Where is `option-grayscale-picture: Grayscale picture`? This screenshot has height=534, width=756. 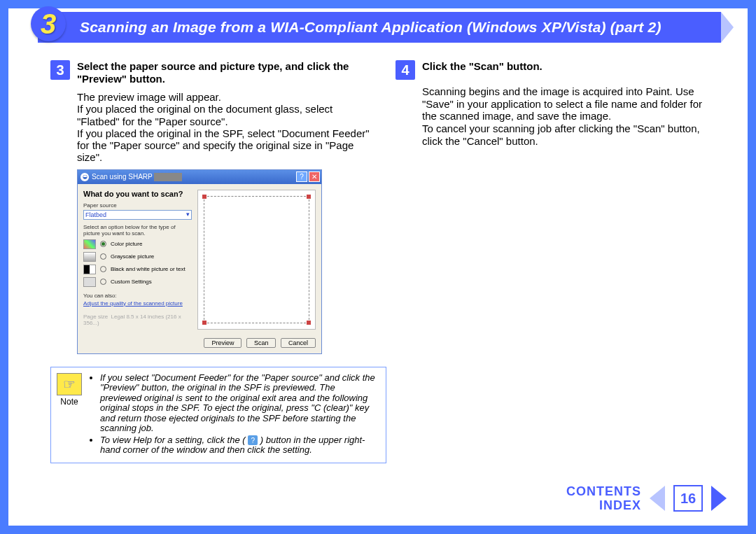 option-grayscale-picture: Grayscale picture is located at coordinates (137, 257).